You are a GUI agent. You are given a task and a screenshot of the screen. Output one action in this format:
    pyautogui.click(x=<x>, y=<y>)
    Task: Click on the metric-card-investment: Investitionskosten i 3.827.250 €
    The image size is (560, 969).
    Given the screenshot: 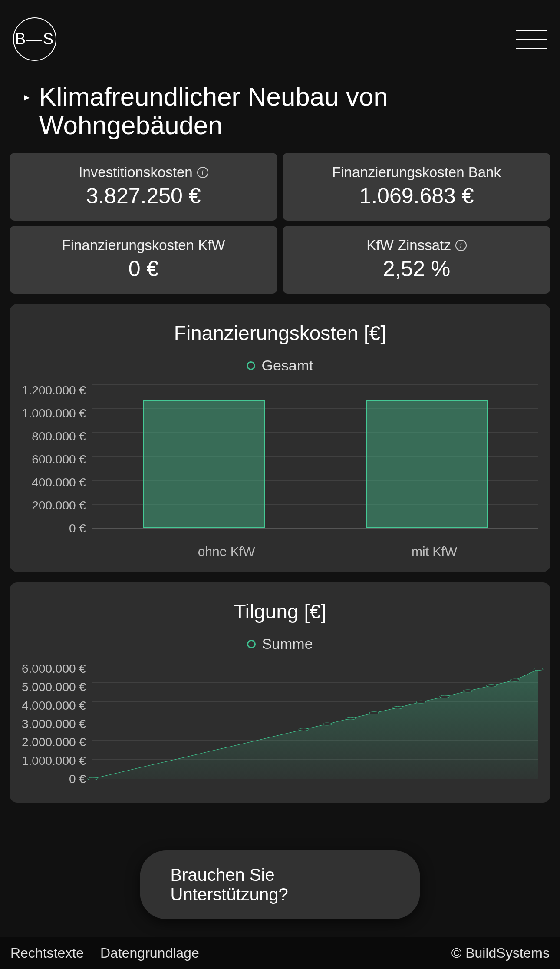 What is the action you would take?
    pyautogui.click(x=143, y=187)
    